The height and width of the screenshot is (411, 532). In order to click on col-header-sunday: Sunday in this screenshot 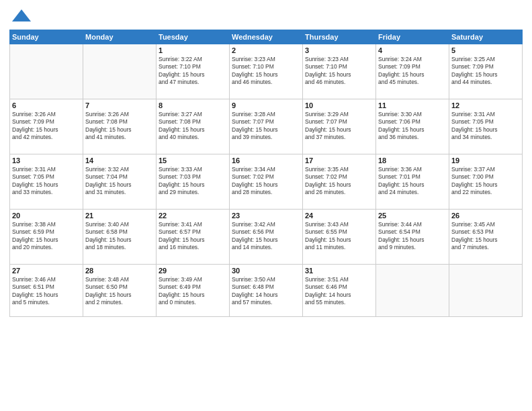, I will do `click(47, 38)`.